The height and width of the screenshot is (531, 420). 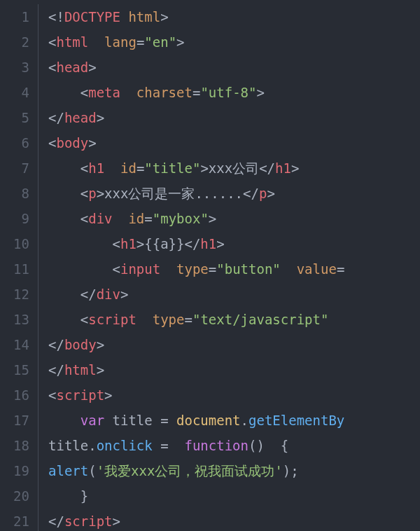 What do you see at coordinates (15, 17) in the screenshot?
I see `line-number: 1` at bounding box center [15, 17].